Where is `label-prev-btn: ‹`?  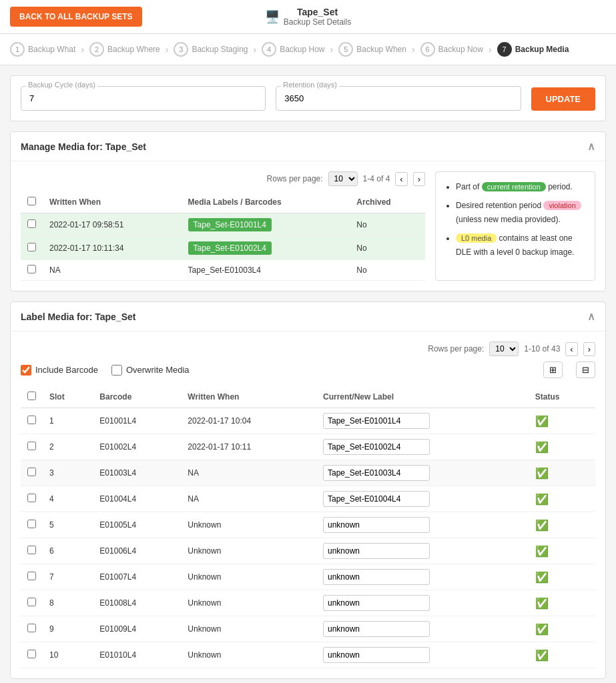 label-prev-btn: ‹ is located at coordinates (571, 350).